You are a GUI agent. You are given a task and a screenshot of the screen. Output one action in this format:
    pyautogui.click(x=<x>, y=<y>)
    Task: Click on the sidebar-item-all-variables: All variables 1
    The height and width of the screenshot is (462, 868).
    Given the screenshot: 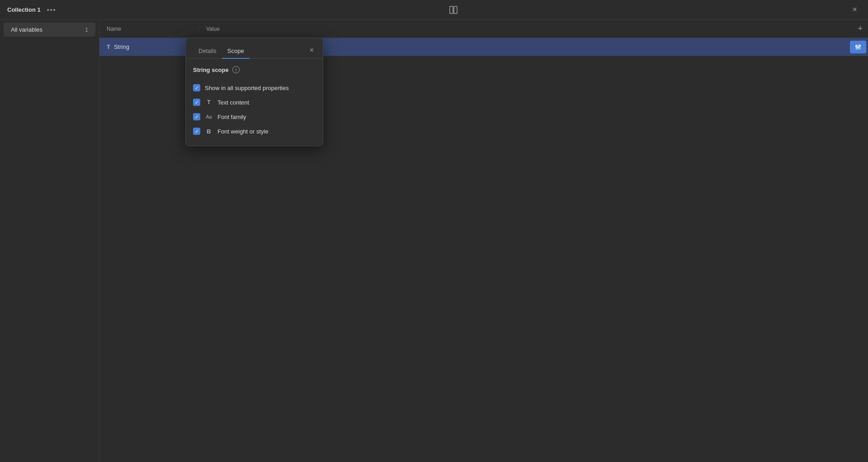 What is the action you would take?
    pyautogui.click(x=50, y=30)
    